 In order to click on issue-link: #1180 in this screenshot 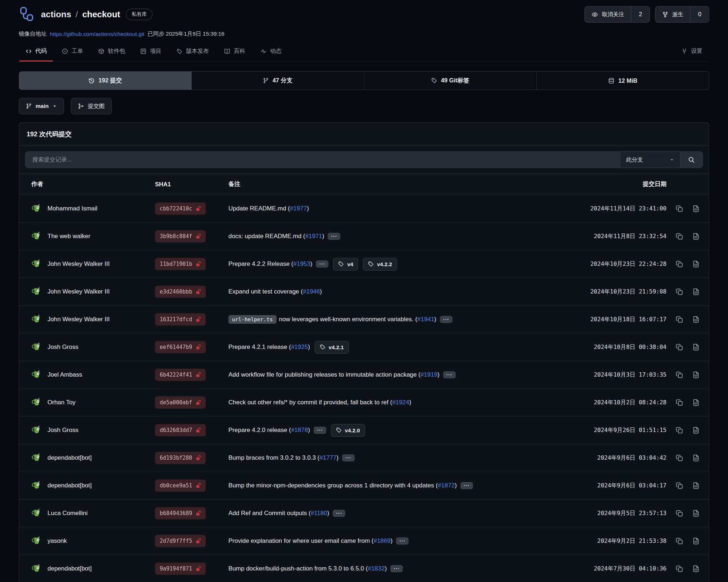, I will do `click(319, 513)`.